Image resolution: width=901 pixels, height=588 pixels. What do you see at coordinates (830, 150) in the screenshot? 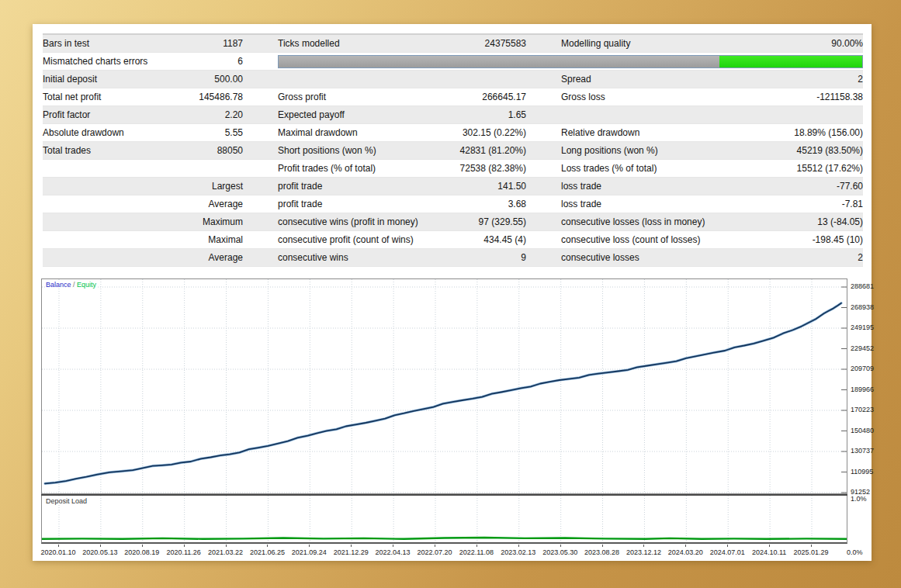
I see `report-value: 45219 (83.50%)` at bounding box center [830, 150].